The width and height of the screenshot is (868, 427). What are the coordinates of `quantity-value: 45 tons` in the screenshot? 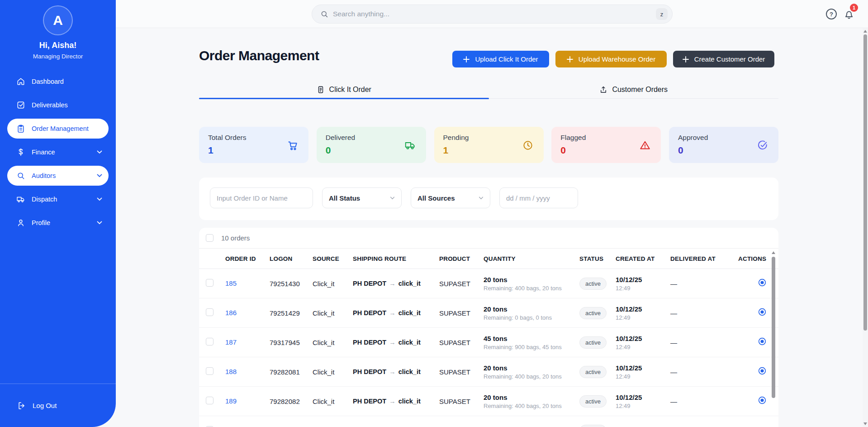 It's located at (531, 339).